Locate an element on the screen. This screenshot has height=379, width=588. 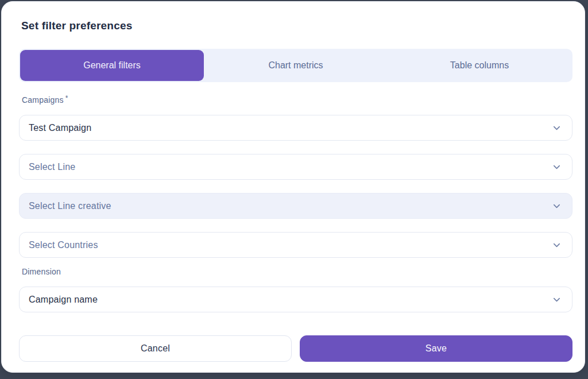
save-button: Save is located at coordinates (436, 349).